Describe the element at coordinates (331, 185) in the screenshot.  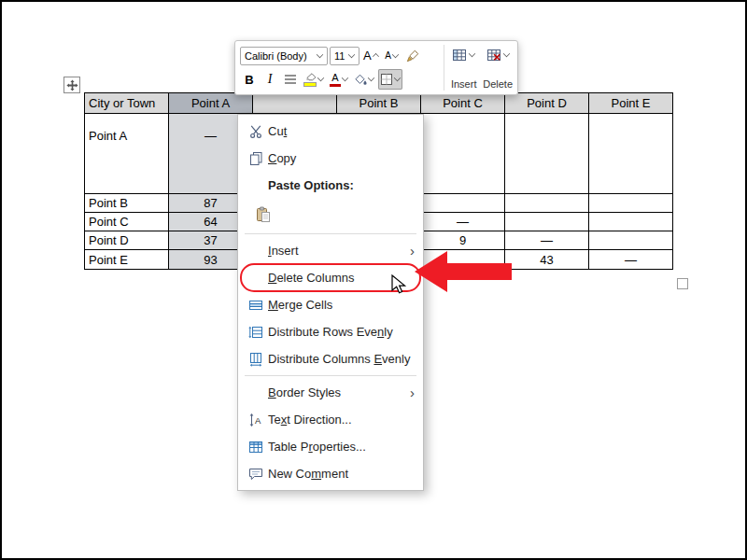
I see `menu-item-paste-options: Paste Options:` at that location.